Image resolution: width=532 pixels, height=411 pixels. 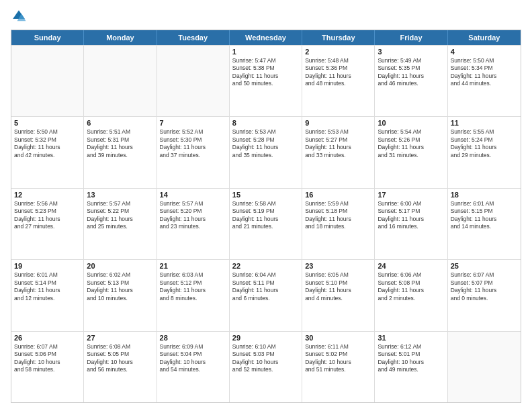 I want to click on day-number: 3, so click(x=411, y=52).